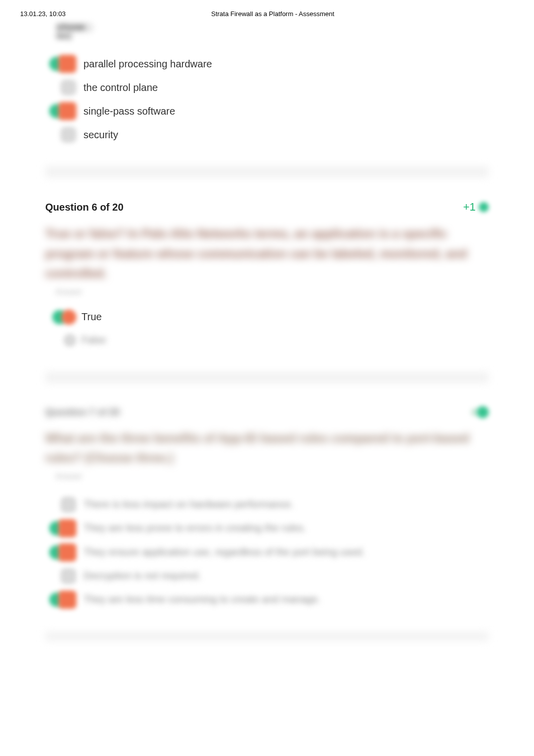 The image size is (534, 756). What do you see at coordinates (101, 135) in the screenshot?
I see `option-label: security` at bounding box center [101, 135].